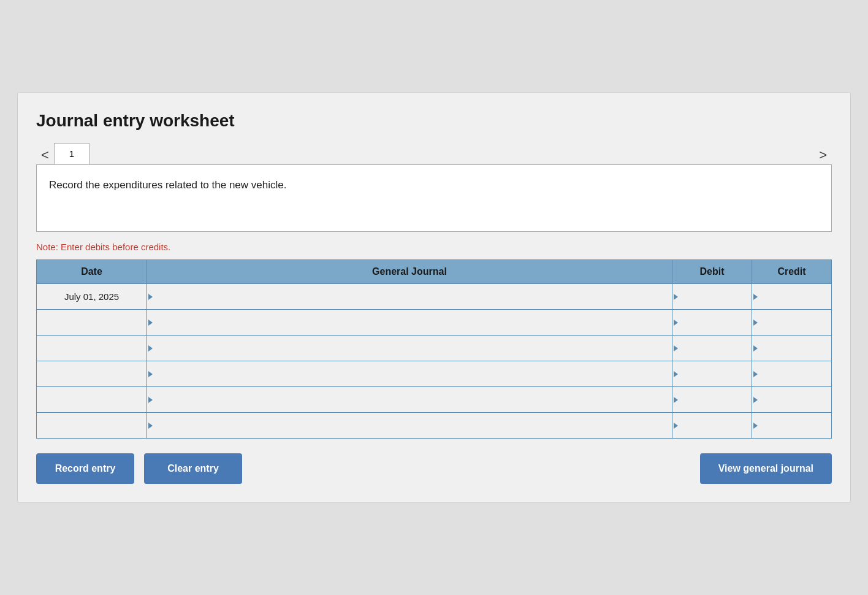 The height and width of the screenshot is (595, 868). Describe the element at coordinates (434, 121) in the screenshot. I see `page-title: Journal entry worksheet` at that location.